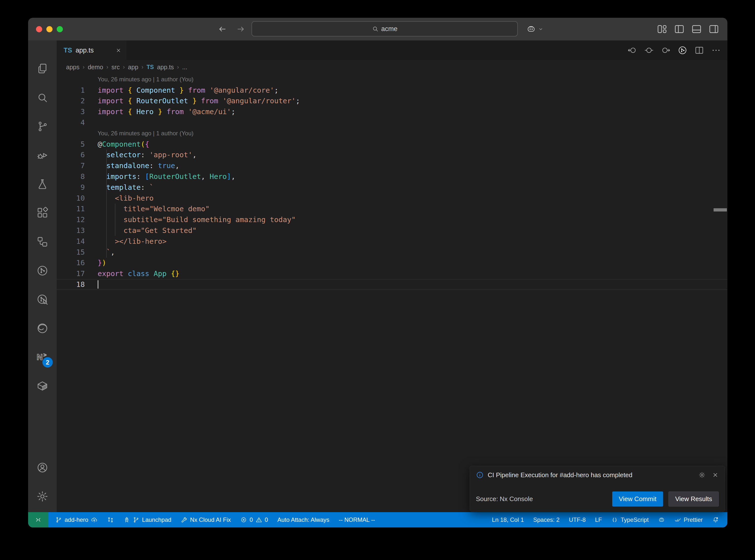 The height and width of the screenshot is (560, 755). Describe the element at coordinates (535, 29) in the screenshot. I see `copilot-menu` at that location.